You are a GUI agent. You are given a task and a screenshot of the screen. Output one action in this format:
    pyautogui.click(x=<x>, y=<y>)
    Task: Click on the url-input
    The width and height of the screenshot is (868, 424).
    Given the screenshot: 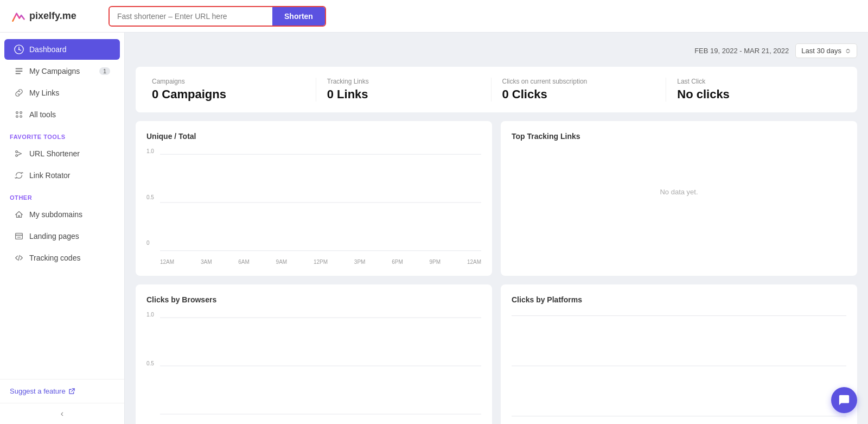 What is the action you would take?
    pyautogui.click(x=191, y=16)
    